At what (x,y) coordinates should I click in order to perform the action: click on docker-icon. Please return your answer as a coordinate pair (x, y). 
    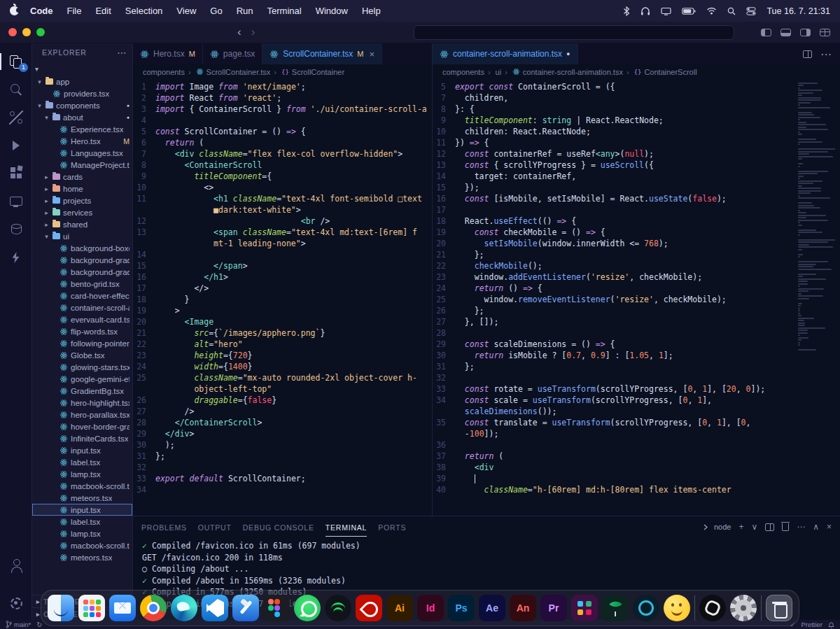
    Looking at the image, I should click on (646, 608).